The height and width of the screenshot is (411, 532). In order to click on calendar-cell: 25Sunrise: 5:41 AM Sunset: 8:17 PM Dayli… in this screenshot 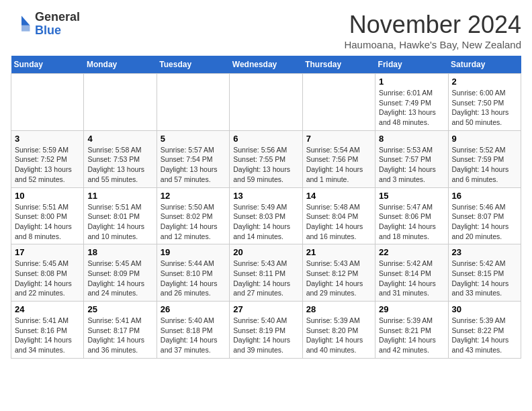, I will do `click(120, 330)`.